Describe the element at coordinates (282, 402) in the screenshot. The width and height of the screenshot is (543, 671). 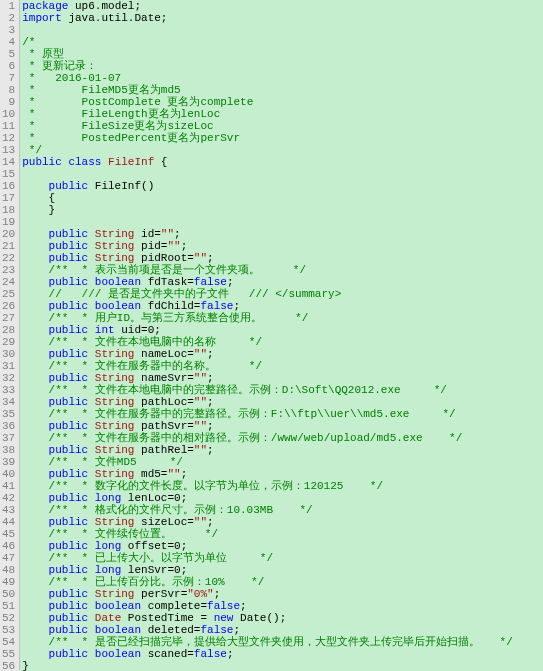
I see `code-line: public String pathLoc="";` at that location.